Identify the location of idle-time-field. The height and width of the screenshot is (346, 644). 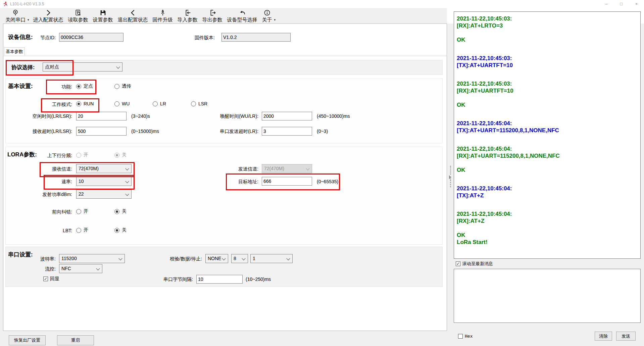
(101, 116).